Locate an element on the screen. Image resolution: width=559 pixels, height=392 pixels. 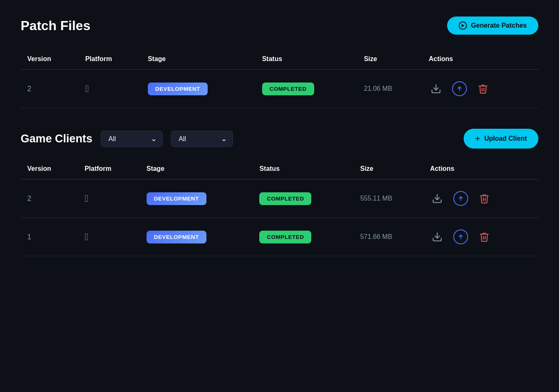
table-row: 2  DEVELOPMENT COMPLETED 555.11 MB is located at coordinates (280, 199).